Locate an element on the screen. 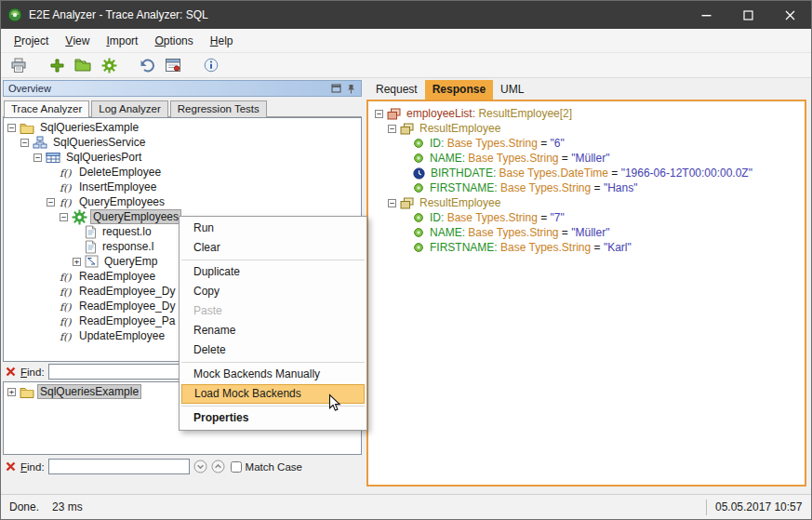  title-bar: E2E Analyzer - Trace Analyzer: SQL is located at coordinates (406, 15).